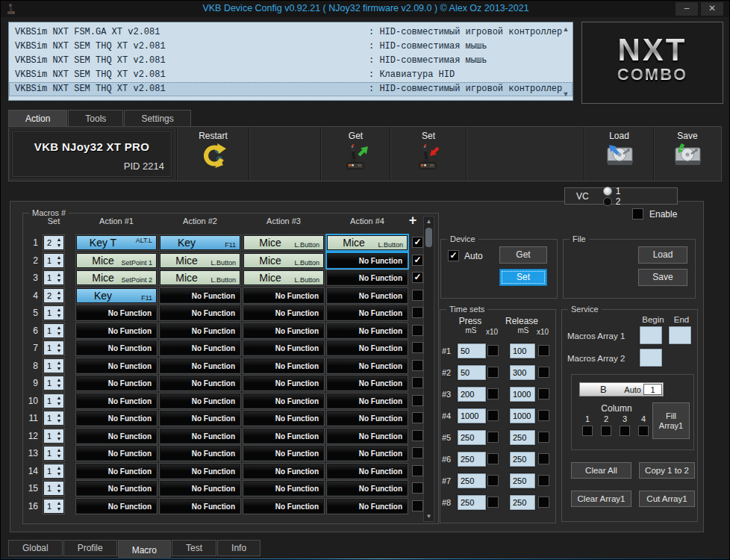  Describe the element at coordinates (621, 390) in the screenshot. I see `b-auto-bar: B Auto 1` at that location.